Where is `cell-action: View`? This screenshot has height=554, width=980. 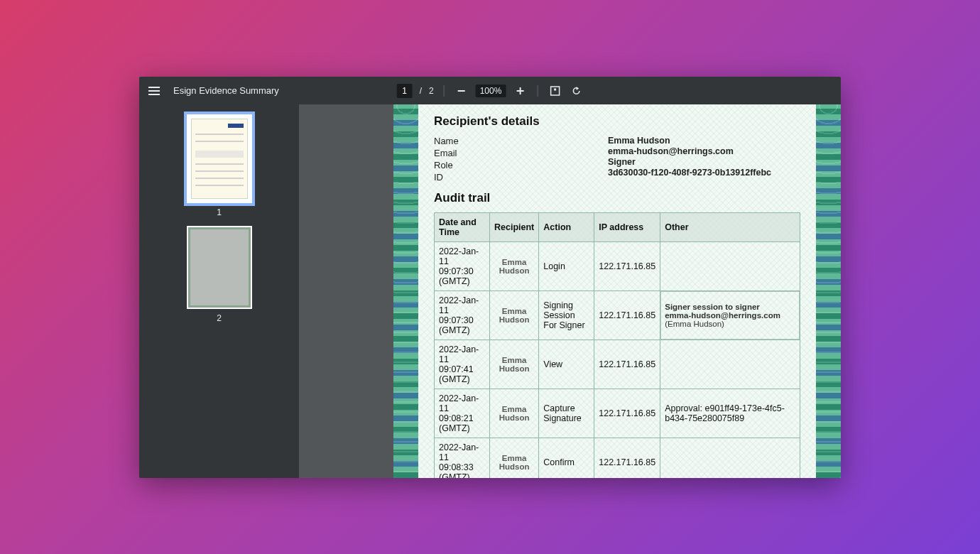
cell-action: View is located at coordinates (567, 365).